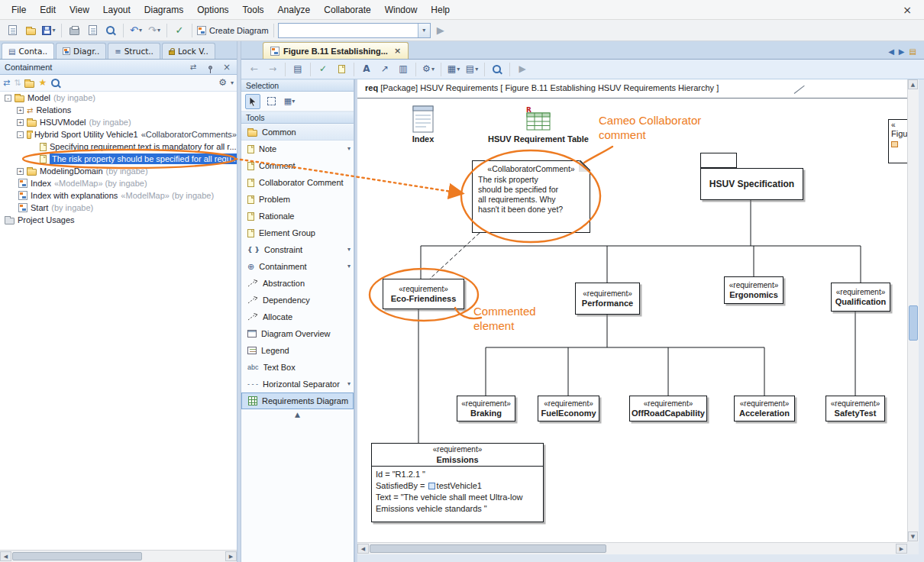  Describe the element at coordinates (441, 31) in the screenshot. I see `run-button: ▶` at that location.